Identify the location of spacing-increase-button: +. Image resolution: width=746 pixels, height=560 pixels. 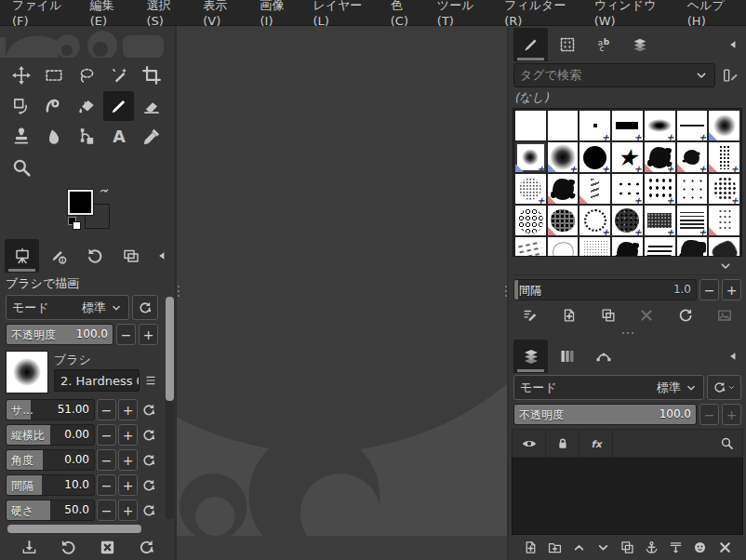
(731, 290).